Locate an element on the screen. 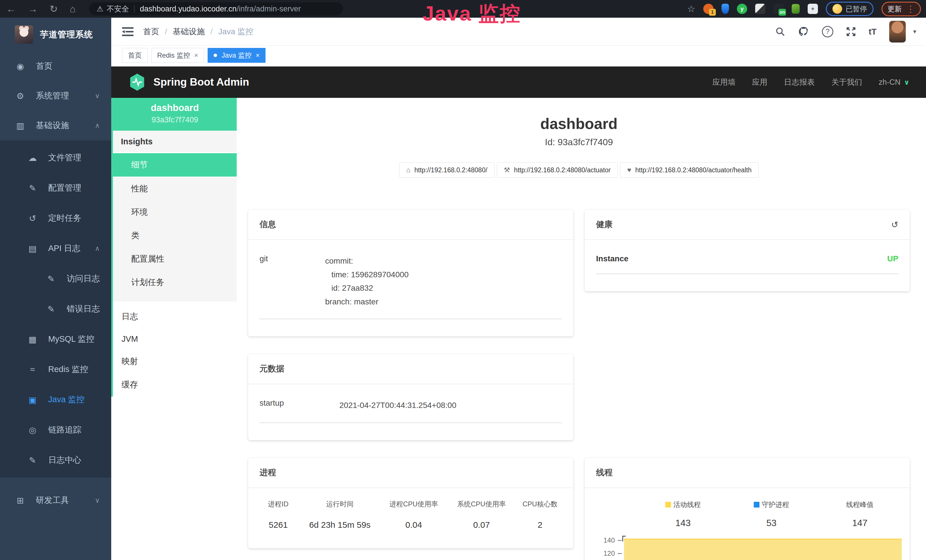  user-avatar is located at coordinates (897, 32).